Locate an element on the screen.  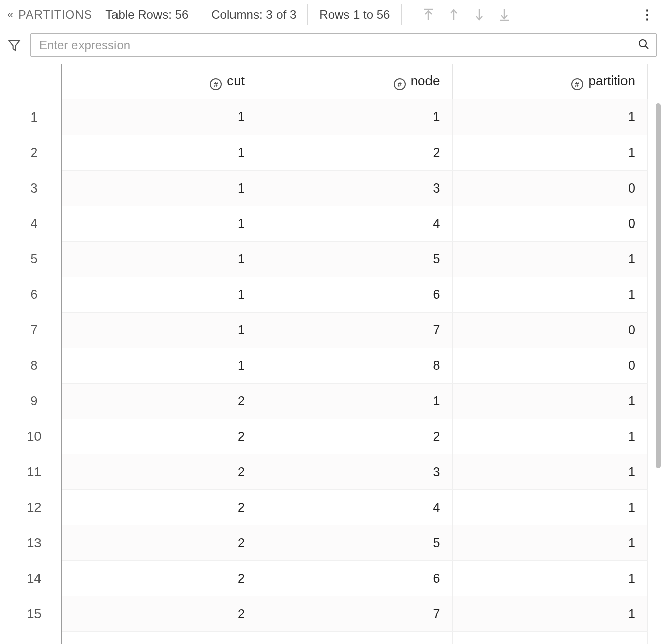
table-row: 12241 is located at coordinates (327, 507).